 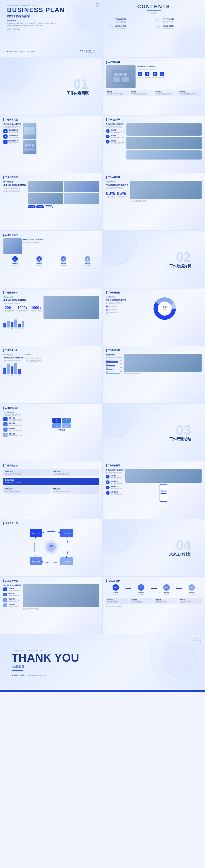 I want to click on svg-text: 计划, so click(x=51, y=549).